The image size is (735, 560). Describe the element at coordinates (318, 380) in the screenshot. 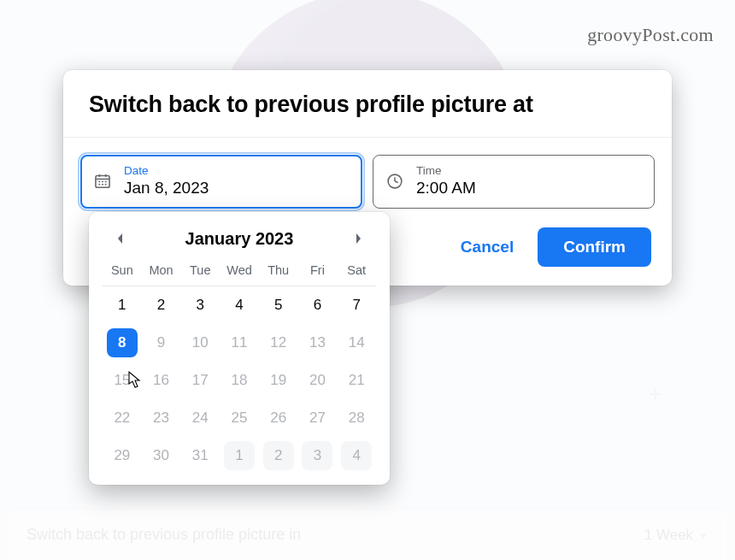

I see `calendar-day: 20` at that location.